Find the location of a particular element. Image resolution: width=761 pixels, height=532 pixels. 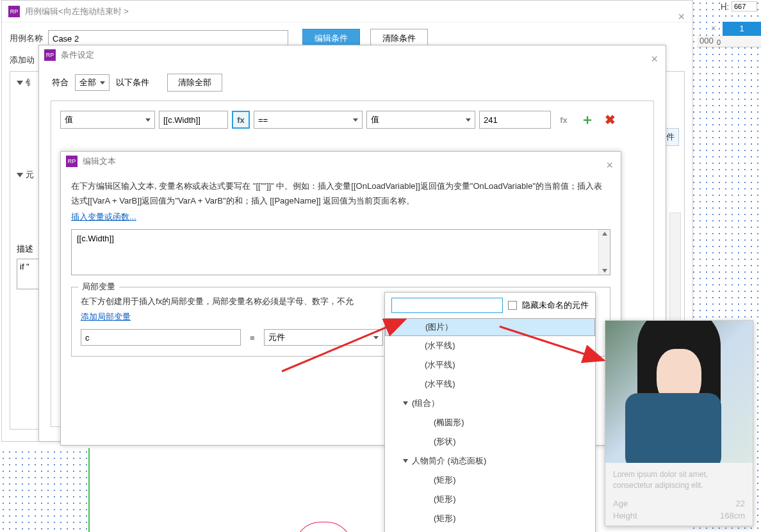

editor-content: [[c.Width]] is located at coordinates (95, 238).